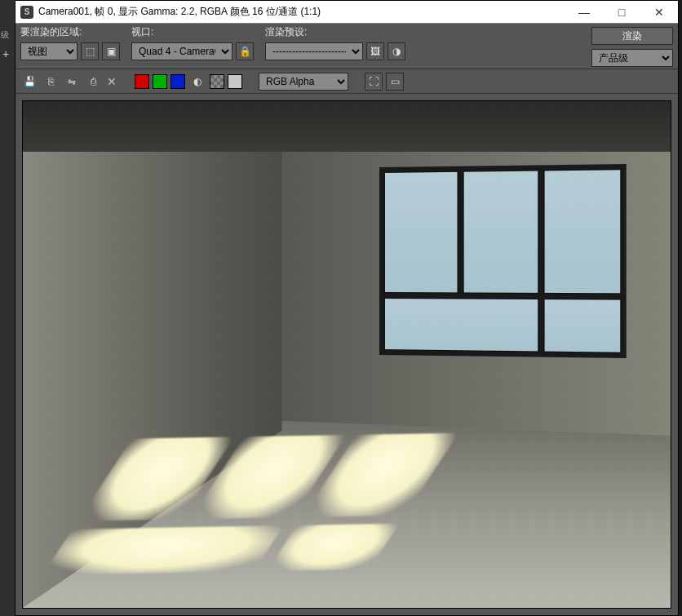 The height and width of the screenshot is (616, 682). Describe the element at coordinates (302, 11) in the screenshot. I see `window-title: Camera001, 帧 0, 显示 Gamma: 2.2, RGBA 颜色 1…` at that location.